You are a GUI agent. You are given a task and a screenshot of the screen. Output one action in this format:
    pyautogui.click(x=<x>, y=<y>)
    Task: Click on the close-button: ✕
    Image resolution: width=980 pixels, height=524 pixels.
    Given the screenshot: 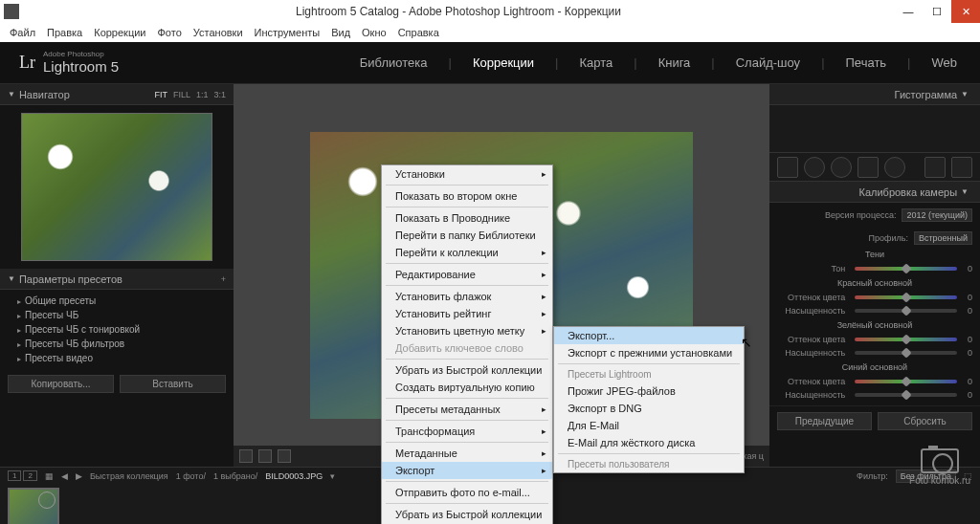 What is the action you would take?
    pyautogui.click(x=966, y=11)
    